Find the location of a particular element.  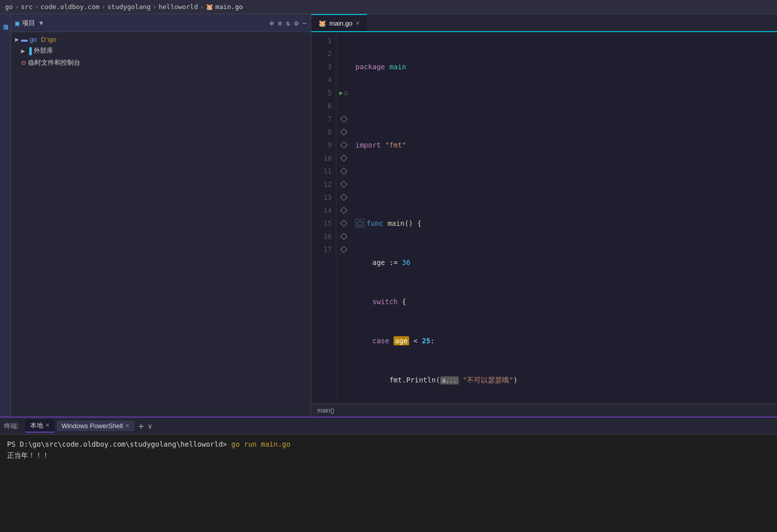

tab-label: main.go is located at coordinates (341, 23).